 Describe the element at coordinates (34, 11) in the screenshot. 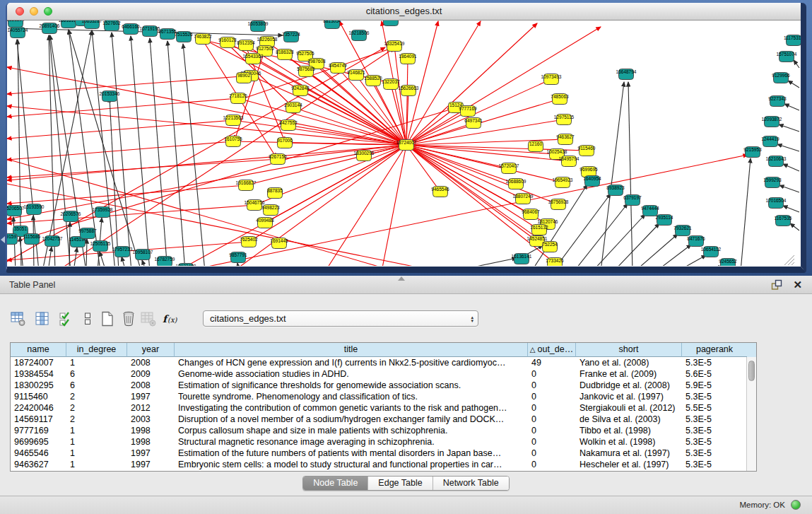

I see `minimize-window-button` at that location.